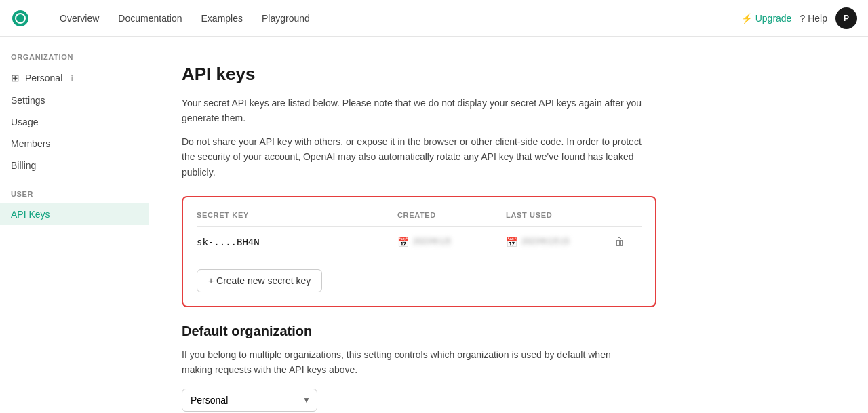  I want to click on sidebar-item-personal: ⊞ Personal ℹ, so click(75, 78).